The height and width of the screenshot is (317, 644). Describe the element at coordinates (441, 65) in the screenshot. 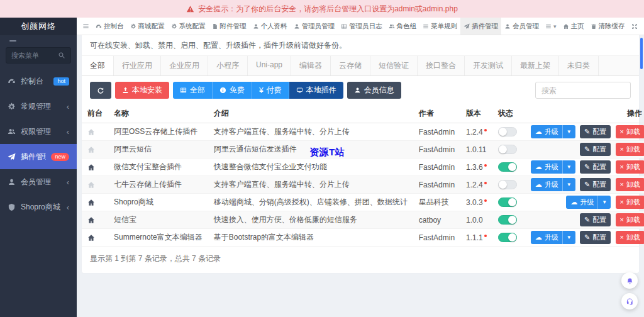

I see `category-tab: 接口整合` at that location.